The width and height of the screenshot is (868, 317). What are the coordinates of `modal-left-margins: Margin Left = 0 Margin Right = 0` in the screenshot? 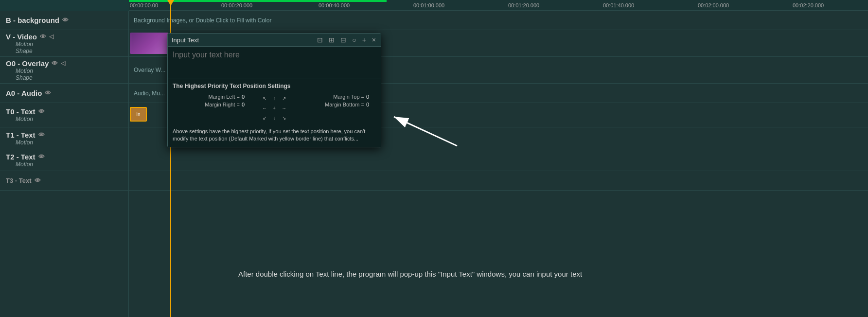 It's located at (212, 108).